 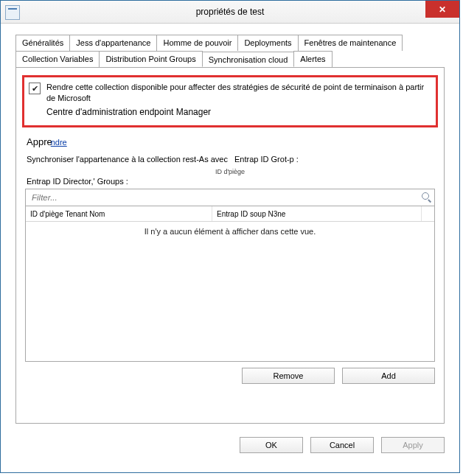 I want to click on sync-group-value: Entrap ID Grot-p :, so click(x=267, y=159).